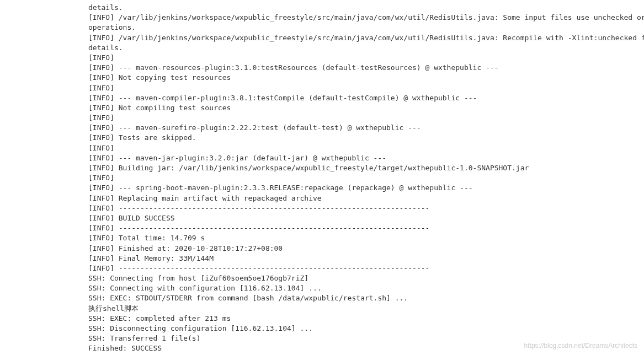  What do you see at coordinates (366, 218) in the screenshot?
I see `console-line: [INFO] BUILD SUCCESS` at bounding box center [366, 218].